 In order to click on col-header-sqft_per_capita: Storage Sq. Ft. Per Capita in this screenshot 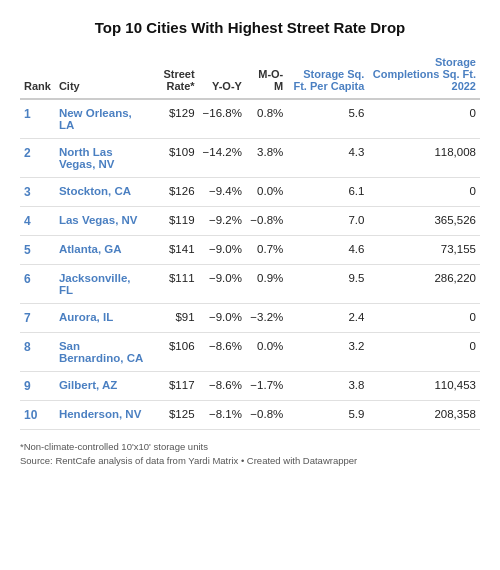, I will do `click(328, 76)`.